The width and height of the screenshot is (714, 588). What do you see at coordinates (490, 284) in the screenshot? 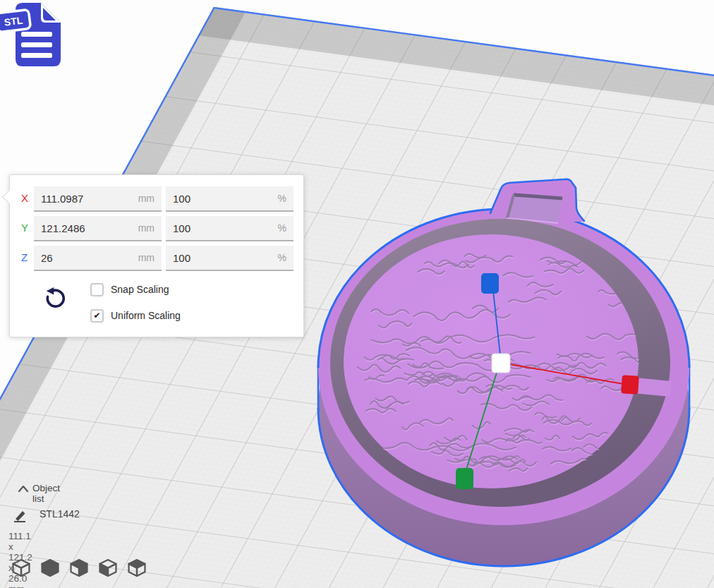
I see `scale-handle-z` at bounding box center [490, 284].